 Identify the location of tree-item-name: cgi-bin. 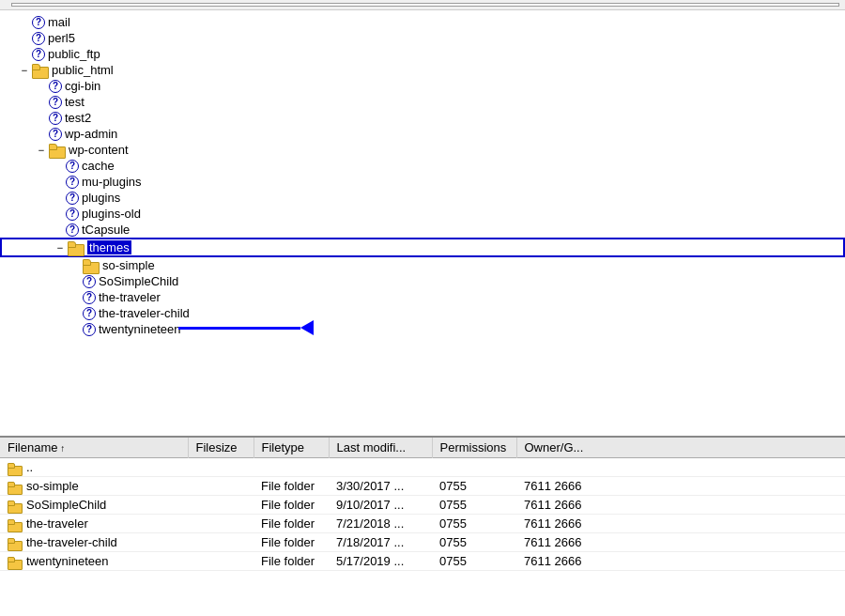
(83, 86).